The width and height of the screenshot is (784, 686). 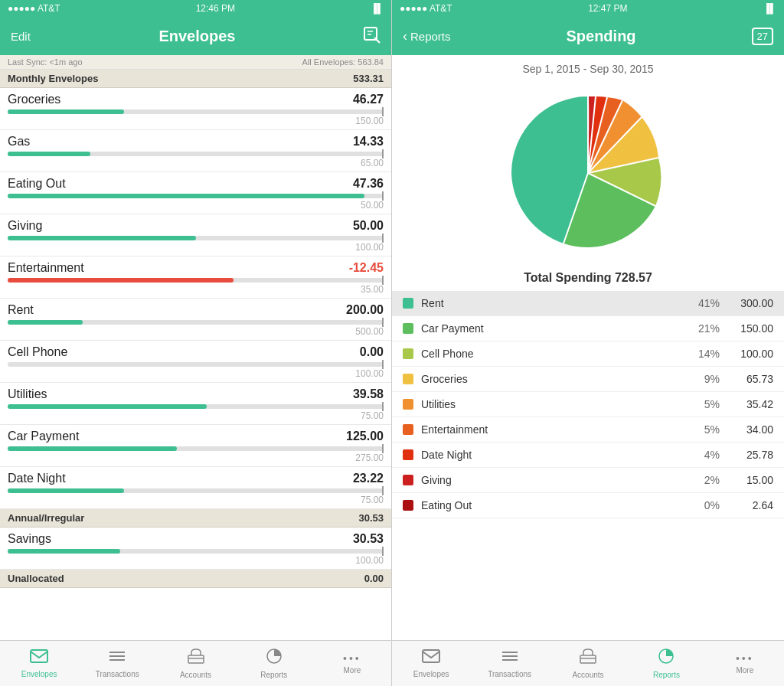 I want to click on sync-bar: Last Sync: <1m ago All Envelopes: 563.84, so click(x=196, y=63).